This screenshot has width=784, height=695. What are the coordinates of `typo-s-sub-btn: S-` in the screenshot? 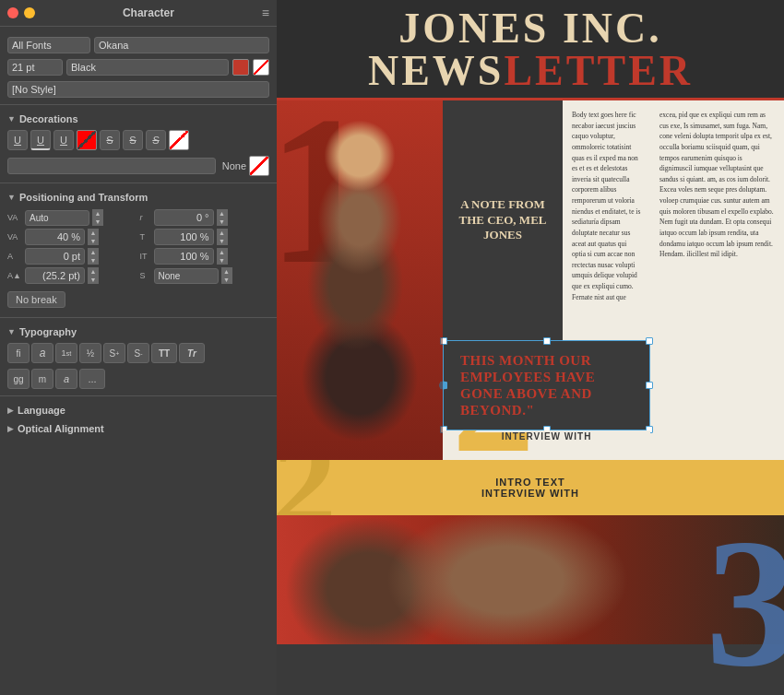 It's located at (138, 353).